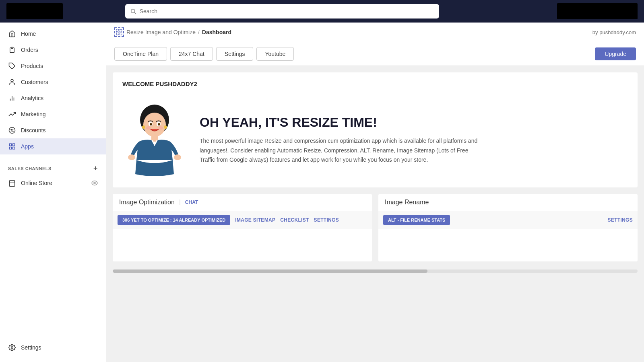 The image size is (644, 362). I want to click on by-text: by pushdaddy.com, so click(614, 32).